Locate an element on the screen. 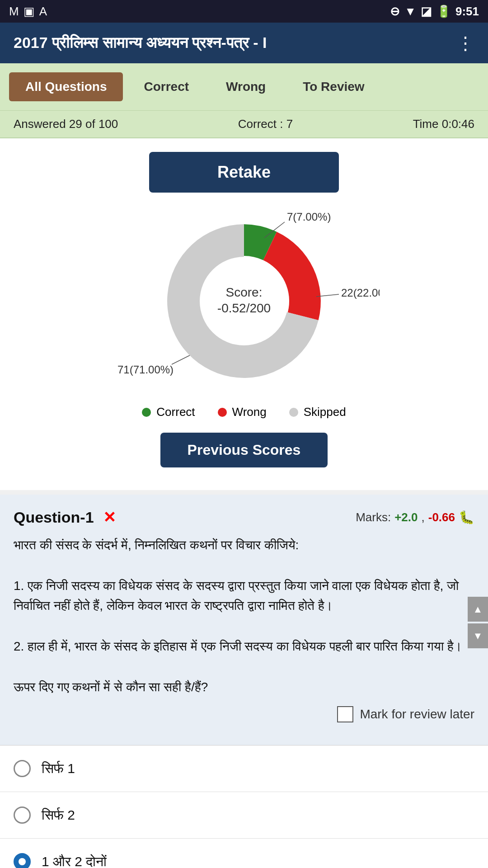  tab-correct: Correct is located at coordinates (166, 87).